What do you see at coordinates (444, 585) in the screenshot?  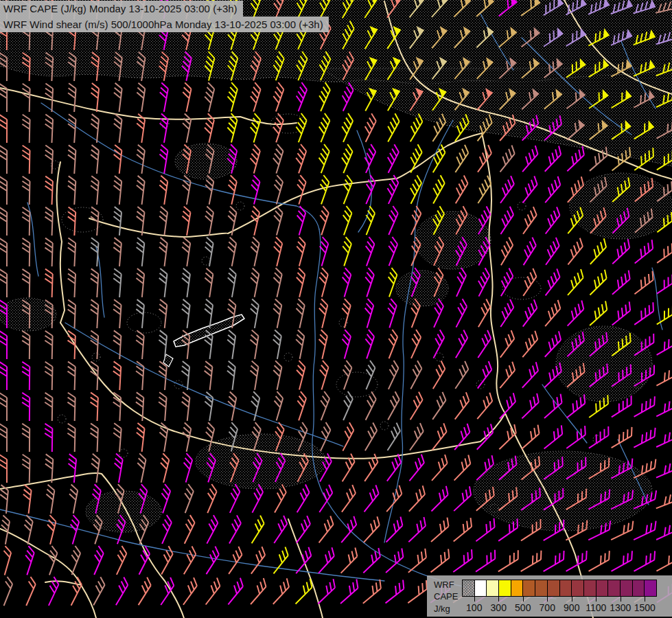 I see `legend-label-wrf: WRF` at bounding box center [444, 585].